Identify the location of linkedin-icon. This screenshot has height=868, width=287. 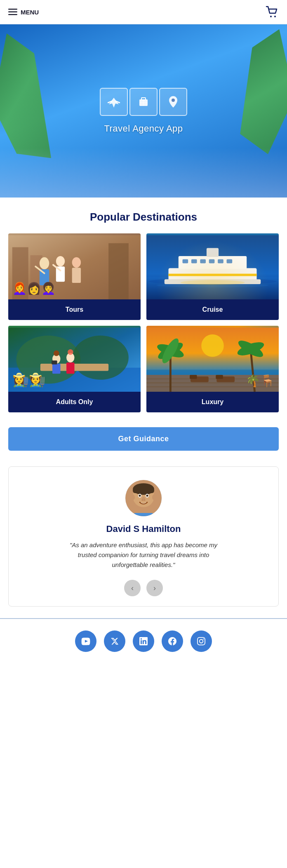
(144, 641).